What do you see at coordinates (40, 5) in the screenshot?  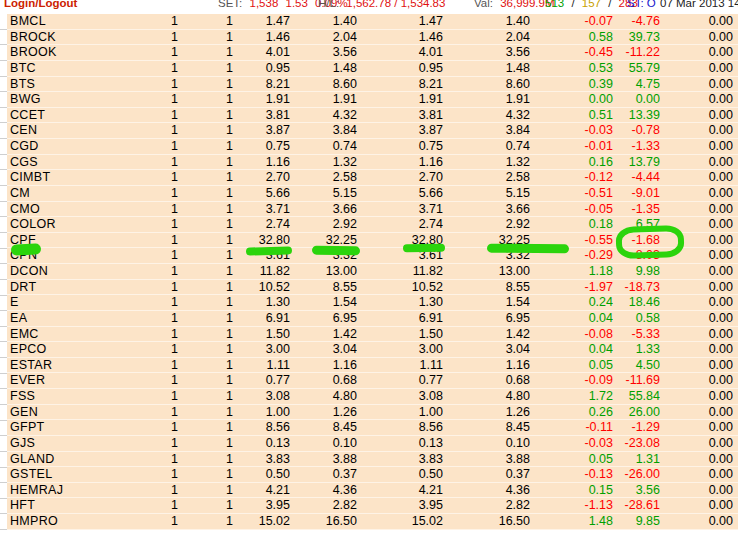 I see `login-logout-link: Login/Logout` at bounding box center [40, 5].